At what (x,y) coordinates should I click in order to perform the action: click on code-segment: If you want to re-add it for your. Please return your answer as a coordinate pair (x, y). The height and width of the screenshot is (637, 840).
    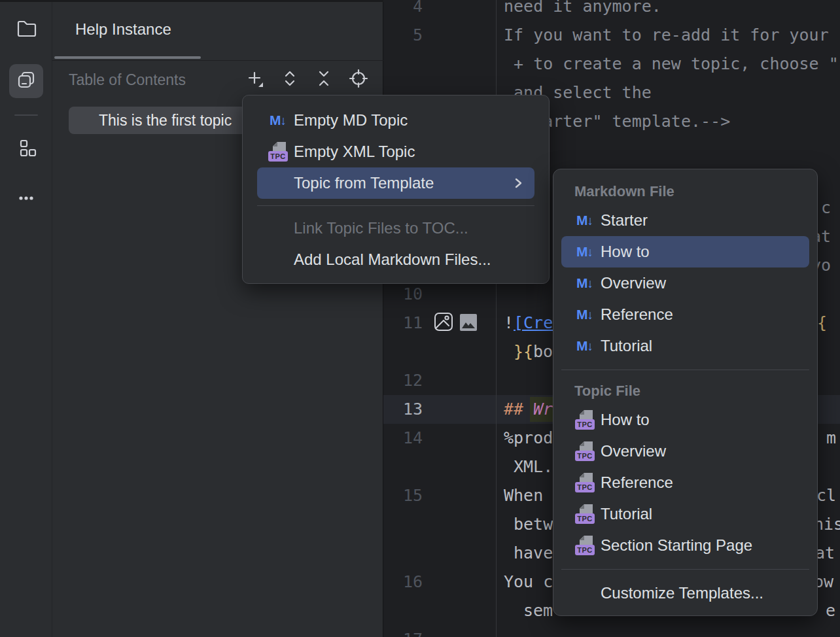
    Looking at the image, I should click on (666, 35).